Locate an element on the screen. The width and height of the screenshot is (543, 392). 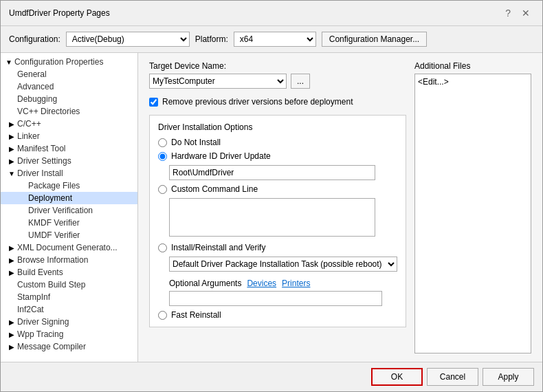
tree-item-kmdf-verifier: KMDF Verifier is located at coordinates (69, 223).